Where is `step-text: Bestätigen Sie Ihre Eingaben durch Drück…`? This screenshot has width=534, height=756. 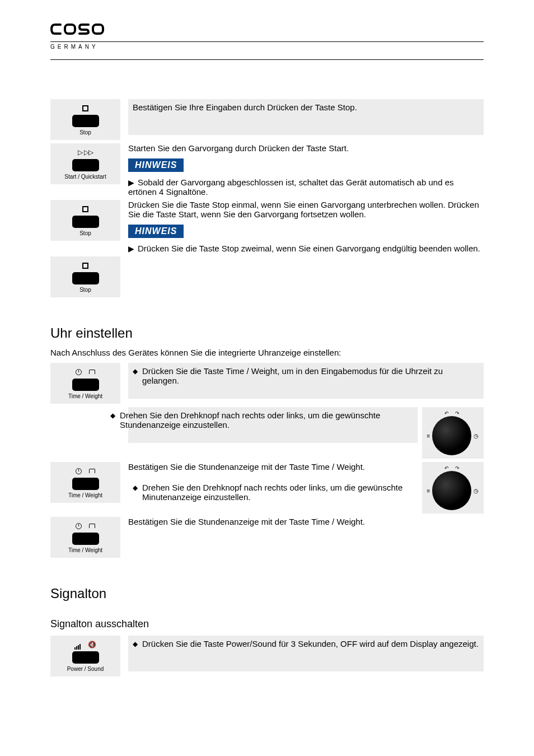 step-text: Bestätigen Sie Ihre Eingaben durch Drück… is located at coordinates (306, 117).